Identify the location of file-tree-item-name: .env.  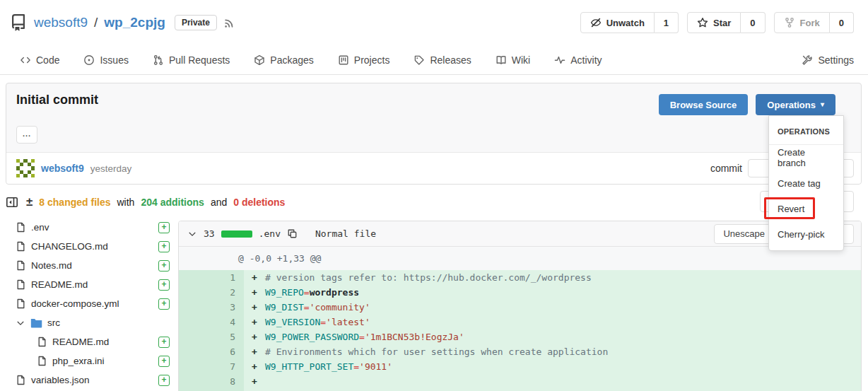
(40, 228).